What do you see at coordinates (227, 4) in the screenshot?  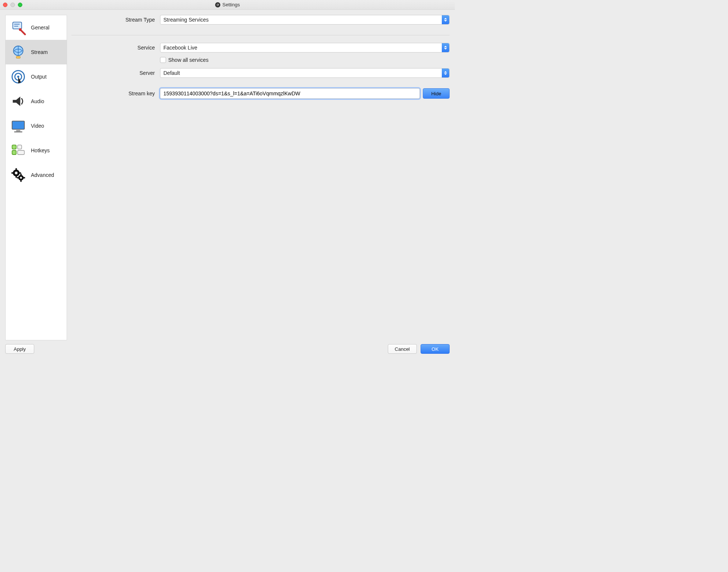 I see `window-title-area: Settings` at bounding box center [227, 4].